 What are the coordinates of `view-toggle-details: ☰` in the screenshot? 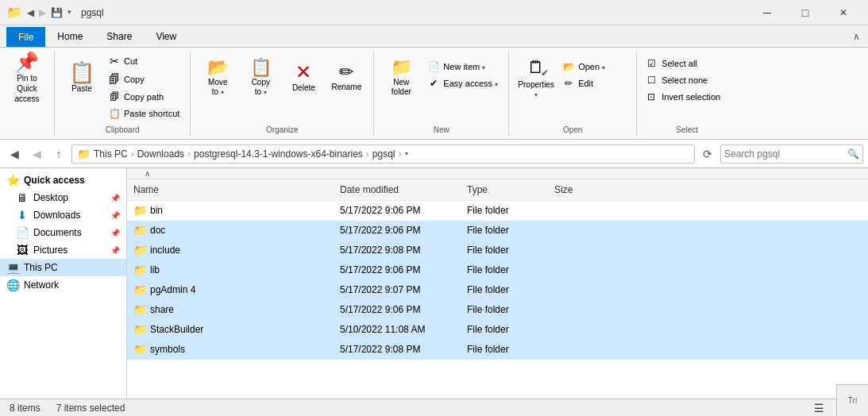 It's located at (819, 408).